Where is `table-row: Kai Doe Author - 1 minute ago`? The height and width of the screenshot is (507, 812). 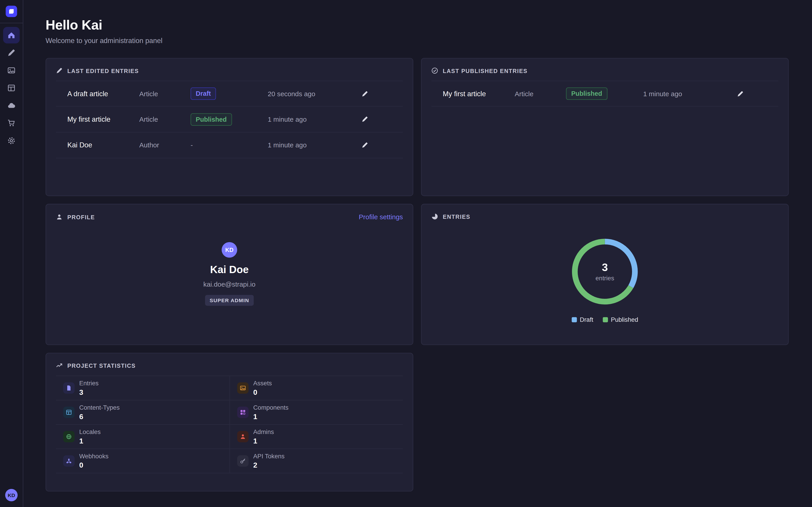
table-row: Kai Doe Author - 1 minute ago is located at coordinates (230, 146).